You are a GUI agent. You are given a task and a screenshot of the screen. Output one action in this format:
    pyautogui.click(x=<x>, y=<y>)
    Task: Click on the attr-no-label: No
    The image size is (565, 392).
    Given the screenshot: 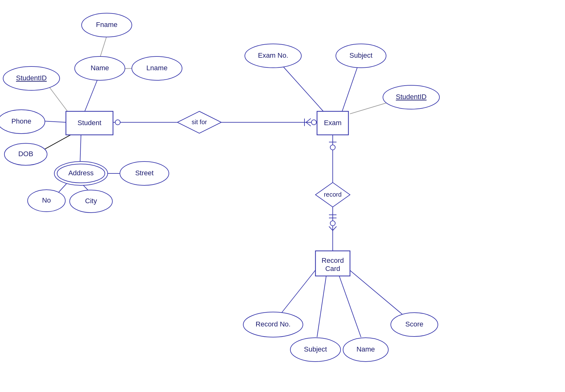 What is the action you would take?
    pyautogui.click(x=46, y=200)
    